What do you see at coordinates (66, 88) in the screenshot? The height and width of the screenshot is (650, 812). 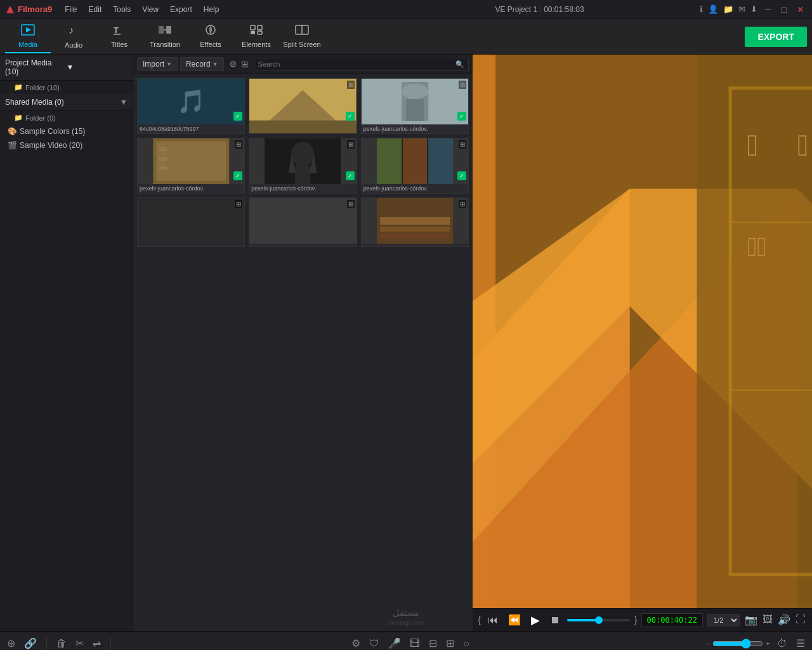 I see `folder-item: 📁 Folder (10)` at bounding box center [66, 88].